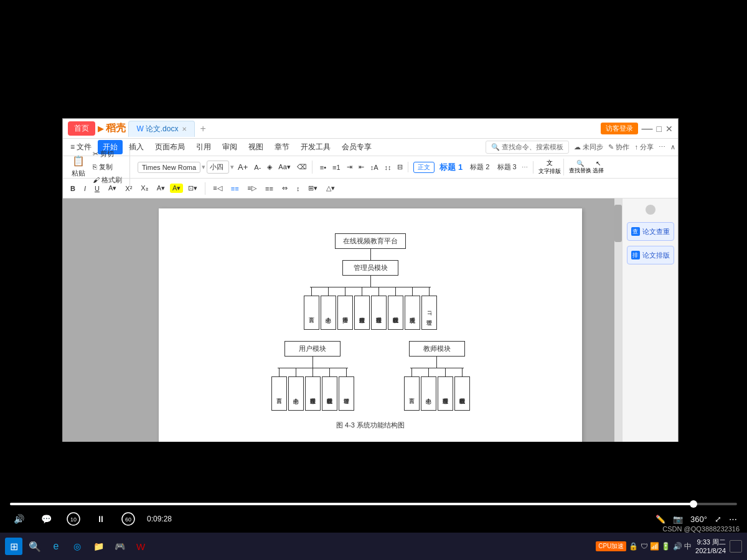 The image size is (747, 560). I want to click on strikethrough-btn: A▾, so click(112, 188).